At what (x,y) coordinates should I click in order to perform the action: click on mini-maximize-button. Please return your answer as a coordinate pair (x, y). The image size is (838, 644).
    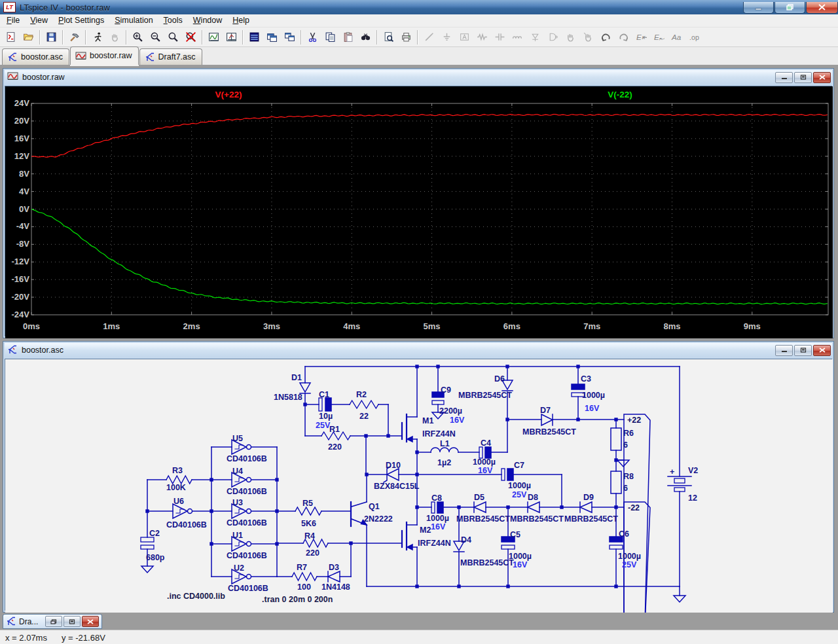
    Looking at the image, I should click on (72, 622).